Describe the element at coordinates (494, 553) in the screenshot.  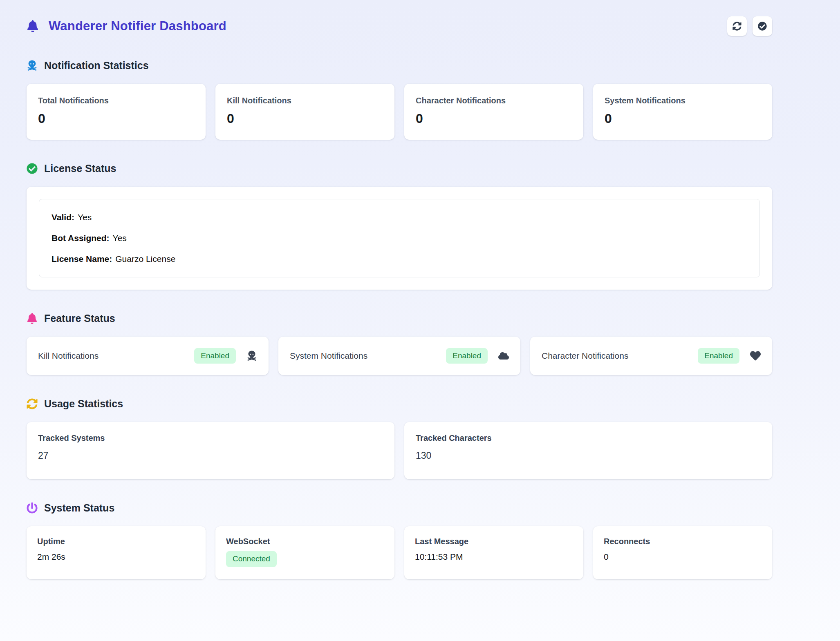
I see `system-card-last-message: Last Message 10:11:53 PM` at that location.